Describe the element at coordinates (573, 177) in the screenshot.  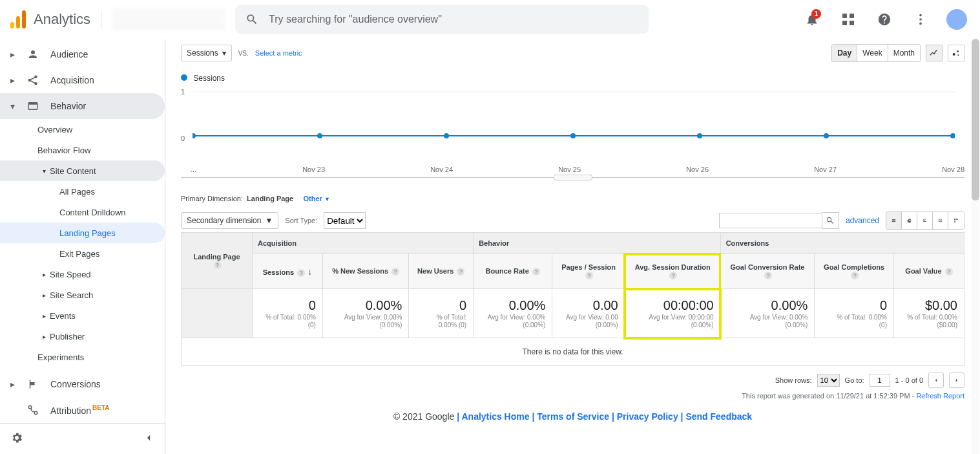
I see `chart-resize-handle` at that location.